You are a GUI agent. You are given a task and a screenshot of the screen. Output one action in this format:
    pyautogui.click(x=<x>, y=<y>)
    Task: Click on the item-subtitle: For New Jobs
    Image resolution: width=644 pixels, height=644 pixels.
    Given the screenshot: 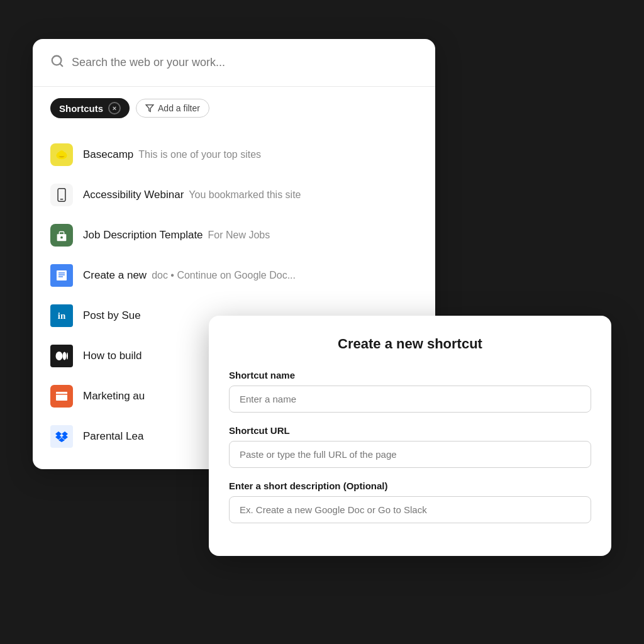 What is the action you would take?
    pyautogui.click(x=239, y=235)
    